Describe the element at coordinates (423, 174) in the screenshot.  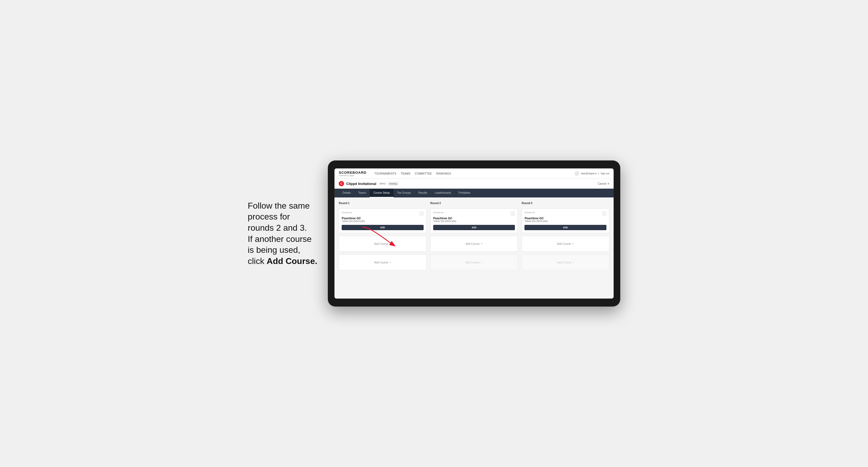
I see `nav-link-committee: COMMITTEE` at that location.